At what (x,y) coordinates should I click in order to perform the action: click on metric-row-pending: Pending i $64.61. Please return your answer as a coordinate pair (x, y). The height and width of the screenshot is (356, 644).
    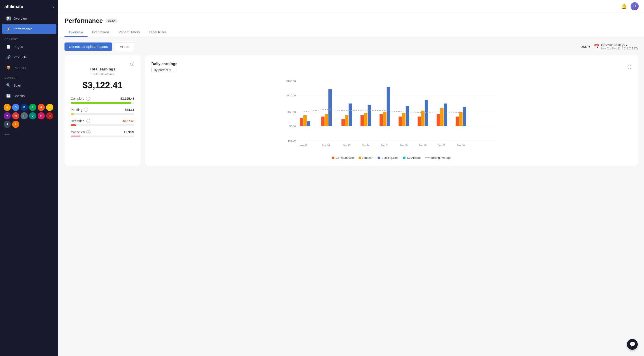
    Looking at the image, I should click on (102, 110).